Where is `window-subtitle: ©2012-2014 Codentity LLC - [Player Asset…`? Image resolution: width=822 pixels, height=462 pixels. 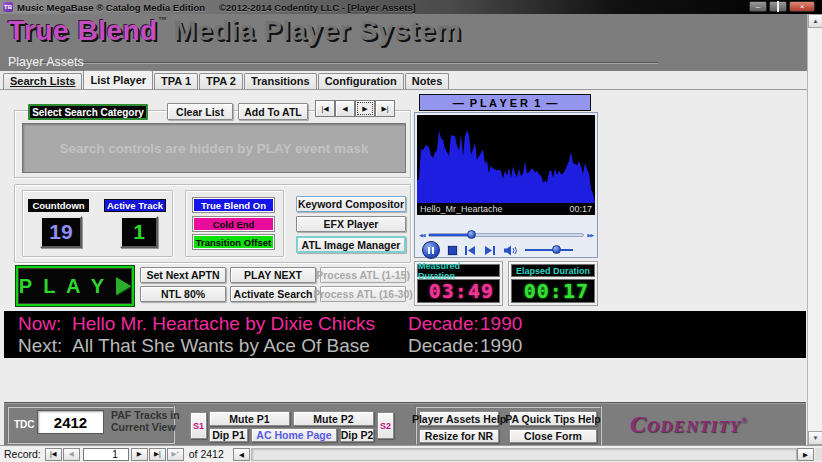
window-subtitle: ©2012-2014 Codentity LLC - [Player Asset… is located at coordinates (318, 8).